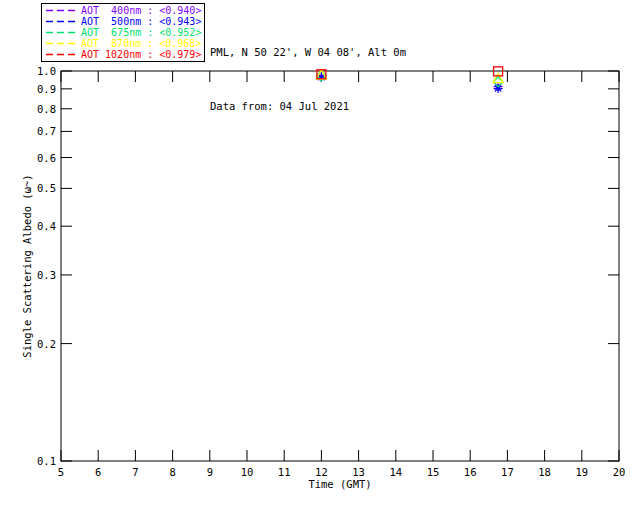 Image resolution: width=640 pixels, height=512 pixels. I want to click on x-tick-label: 13, so click(358, 472).